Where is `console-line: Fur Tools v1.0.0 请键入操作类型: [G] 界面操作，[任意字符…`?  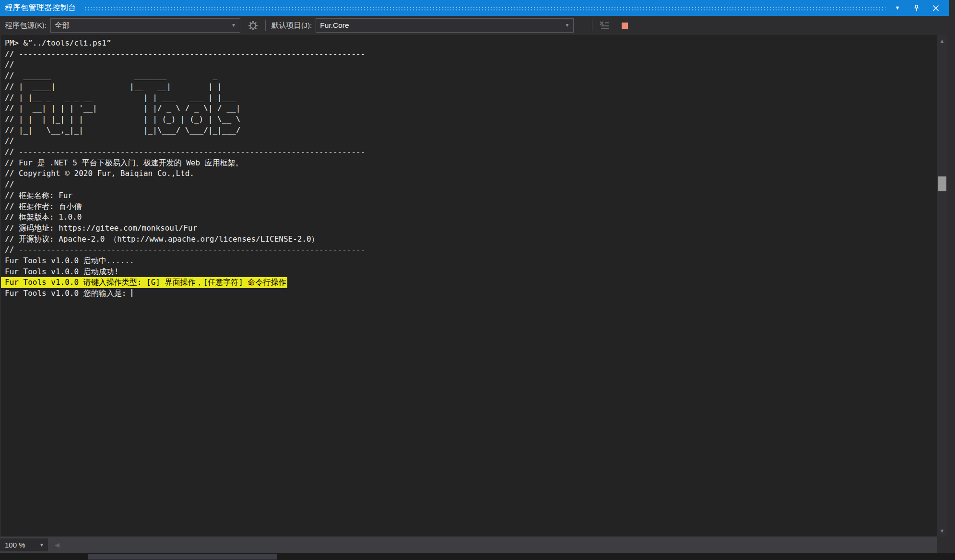
console-line: Fur Tools v1.0.0 请键入操作类型: [G] 界面操作，[任意字符… is located at coordinates (144, 283).